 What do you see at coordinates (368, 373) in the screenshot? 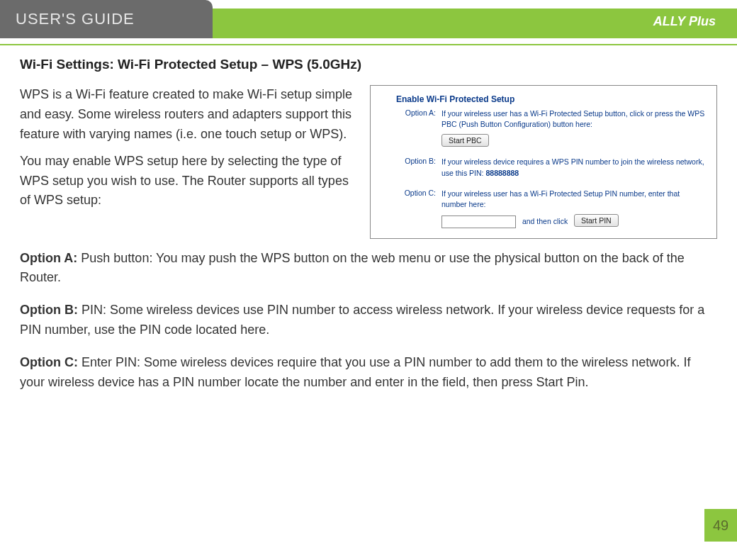
I see `option-c-paragraph: Option C: Enter PIN: Some wireless devic…` at bounding box center [368, 373].